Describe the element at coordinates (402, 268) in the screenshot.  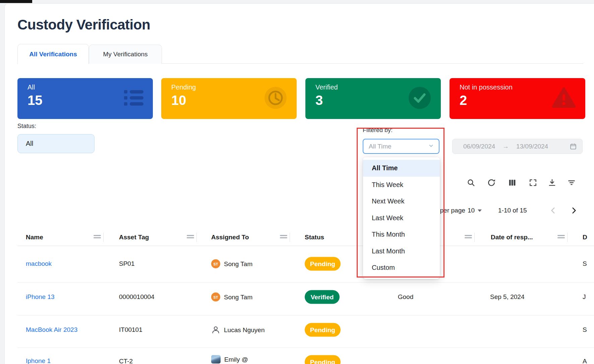
I see `menu-option-custom: Custom` at that location.